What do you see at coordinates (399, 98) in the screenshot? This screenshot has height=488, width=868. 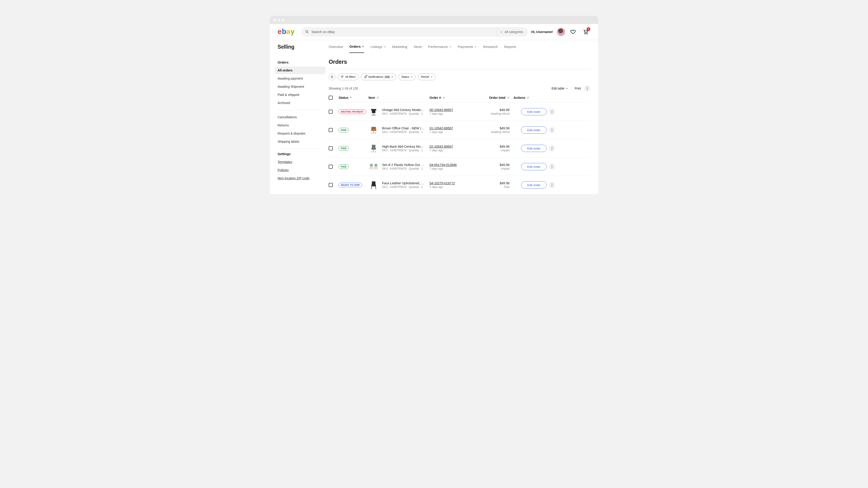 I see `column-item: Item` at bounding box center [399, 98].